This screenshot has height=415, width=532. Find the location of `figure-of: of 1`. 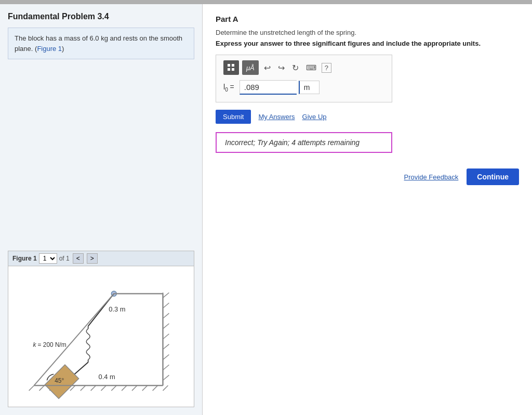

figure-of: of 1 is located at coordinates (64, 258).